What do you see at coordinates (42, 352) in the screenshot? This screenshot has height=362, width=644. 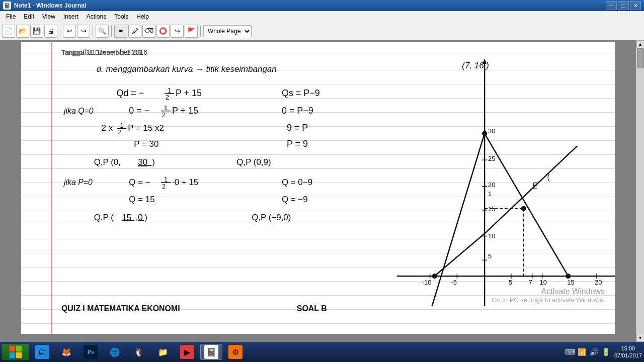 I see `explorer-icon: 🗂` at bounding box center [42, 352].